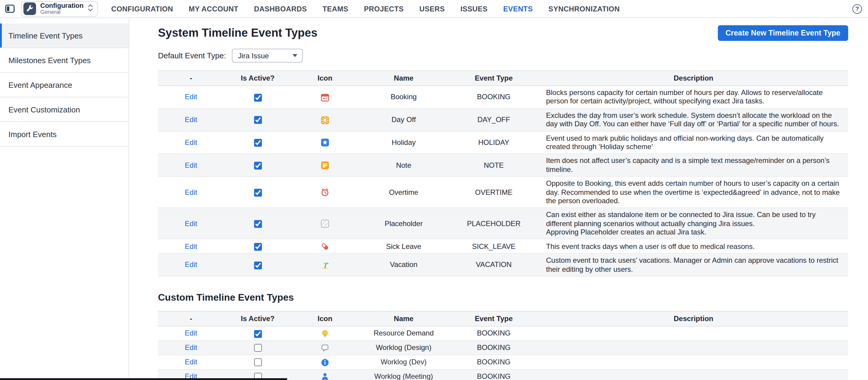 Image resolution: width=868 pixels, height=380 pixels. I want to click on app-subtitle: General, so click(62, 12).